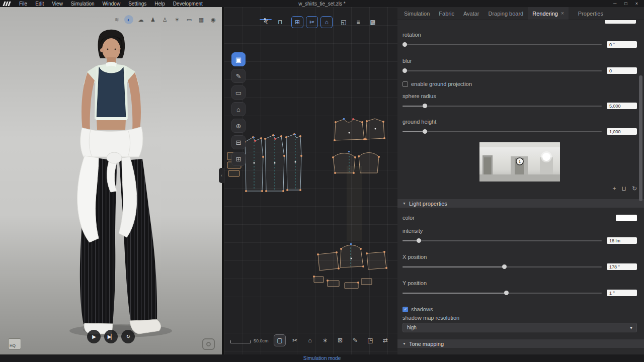 Image resolution: width=644 pixels, height=362 pixels. What do you see at coordinates (591, 13) in the screenshot?
I see `tab-properties: Properties` at bounding box center [591, 13].